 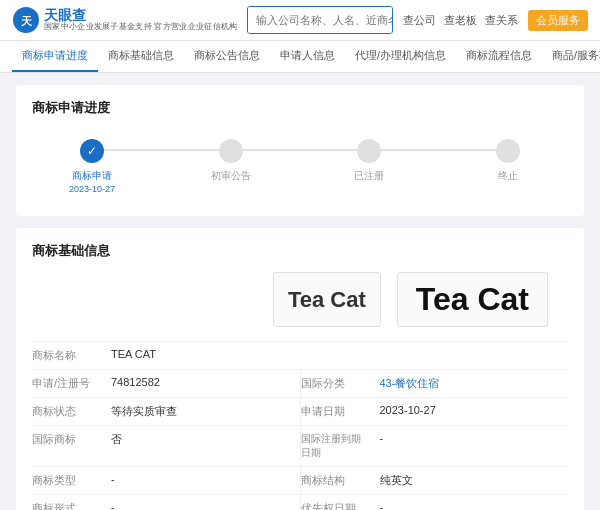 I want to click on step-registered: 已注册, so click(x=369, y=160).